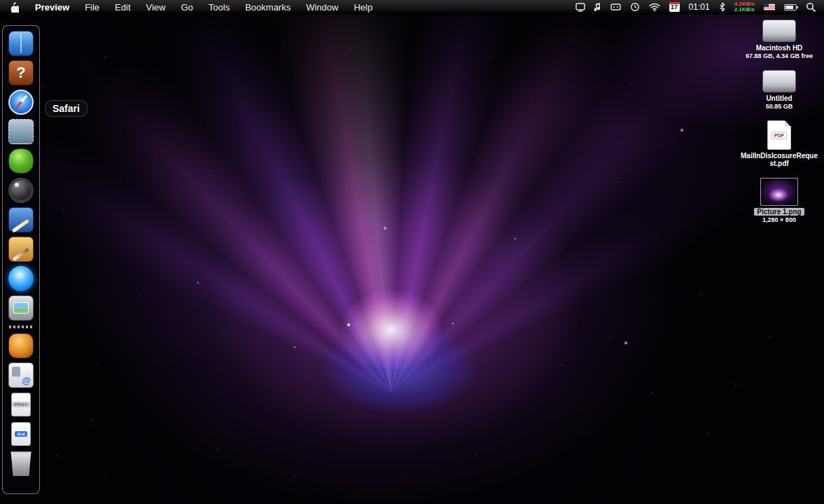  I want to click on desktop-icon-untitled-drive: Untitled 50.85 GB, so click(779, 90).